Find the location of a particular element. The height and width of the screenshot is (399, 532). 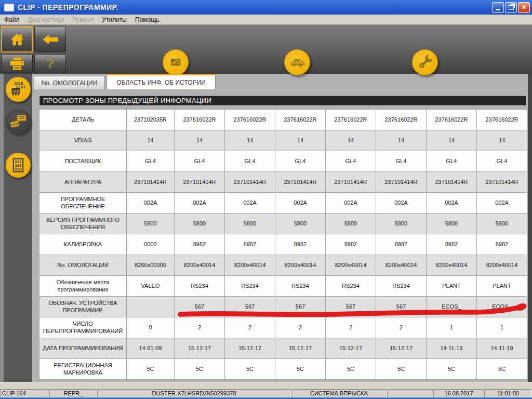

back-arrow-icon is located at coordinates (50, 39).